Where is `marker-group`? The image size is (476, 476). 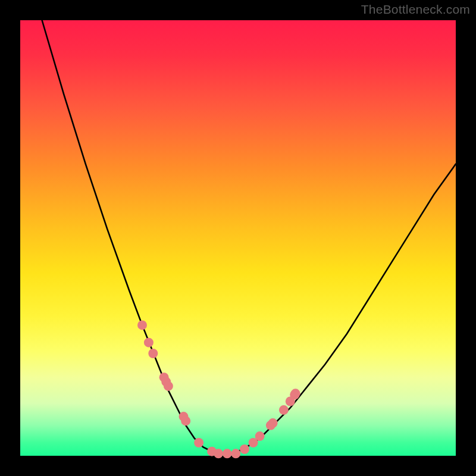 marker-group is located at coordinates (219, 389).